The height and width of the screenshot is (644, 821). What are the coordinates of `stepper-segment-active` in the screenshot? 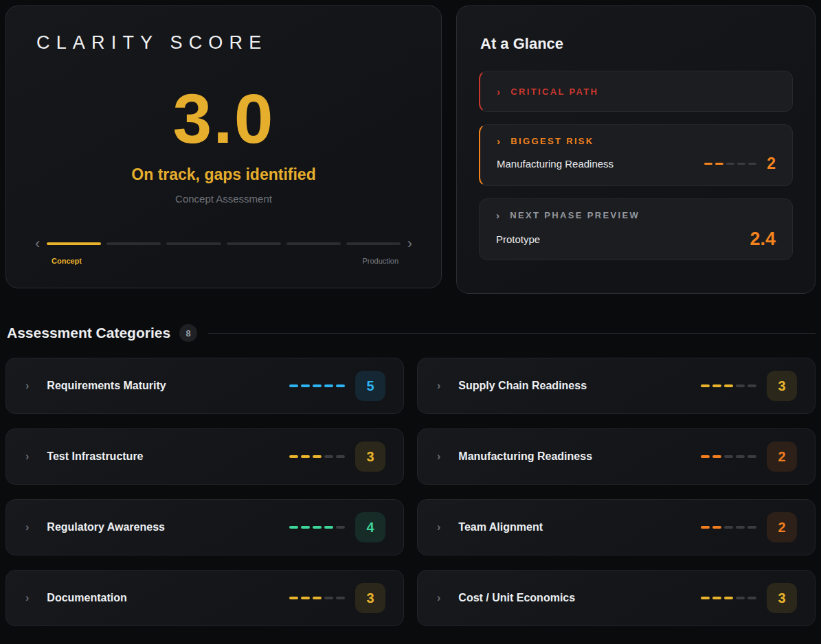 It's located at (74, 244).